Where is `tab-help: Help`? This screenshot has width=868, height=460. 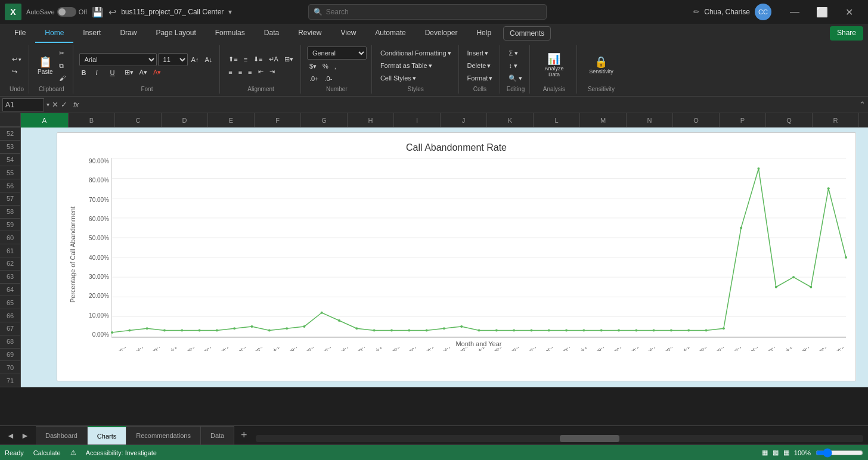
tab-help: Help is located at coordinates (484, 33).